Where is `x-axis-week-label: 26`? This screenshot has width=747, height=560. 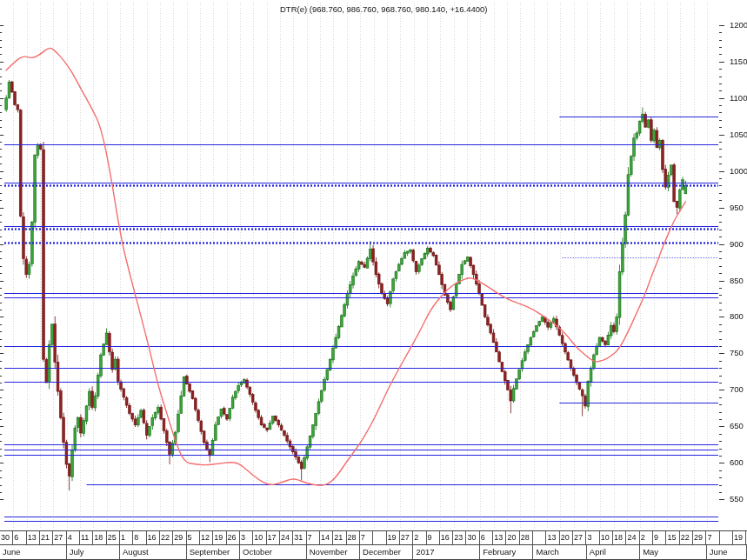 x-axis-week-label: 26 is located at coordinates (233, 537).